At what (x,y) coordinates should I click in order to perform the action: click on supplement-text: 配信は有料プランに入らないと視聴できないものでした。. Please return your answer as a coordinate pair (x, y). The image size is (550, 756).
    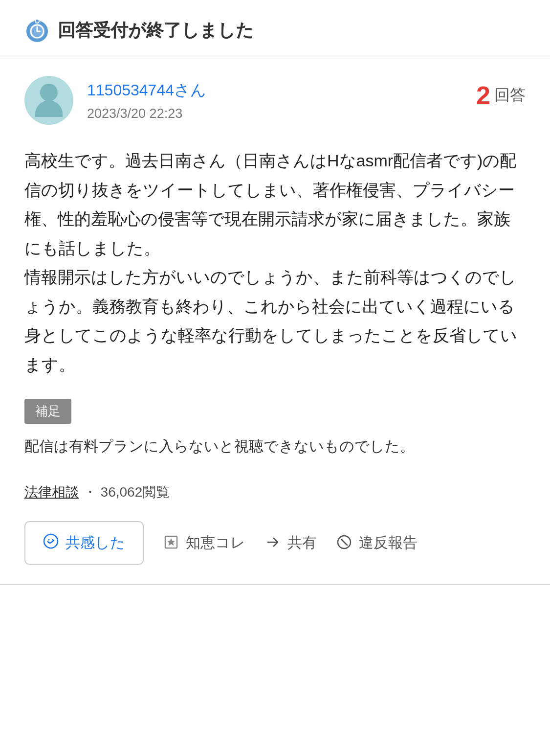
    Looking at the image, I should click on (275, 446).